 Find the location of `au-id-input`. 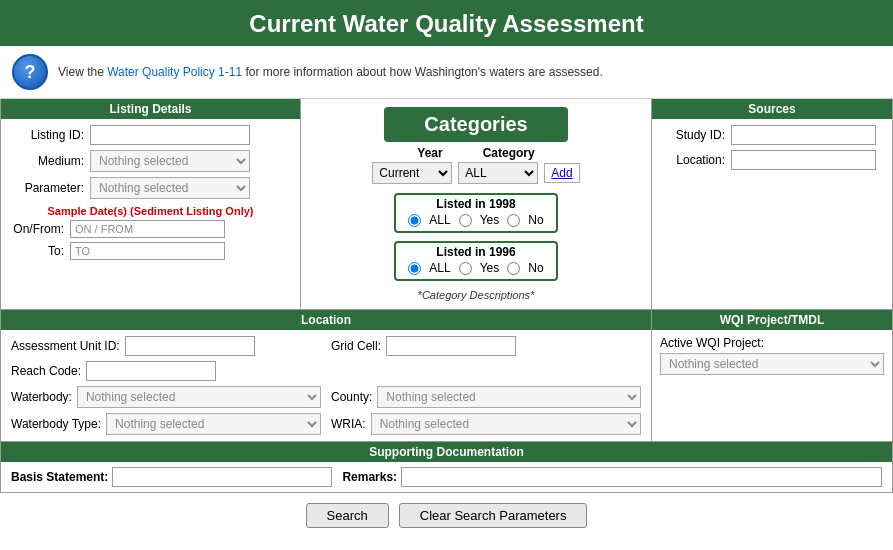

au-id-input is located at coordinates (190, 346).